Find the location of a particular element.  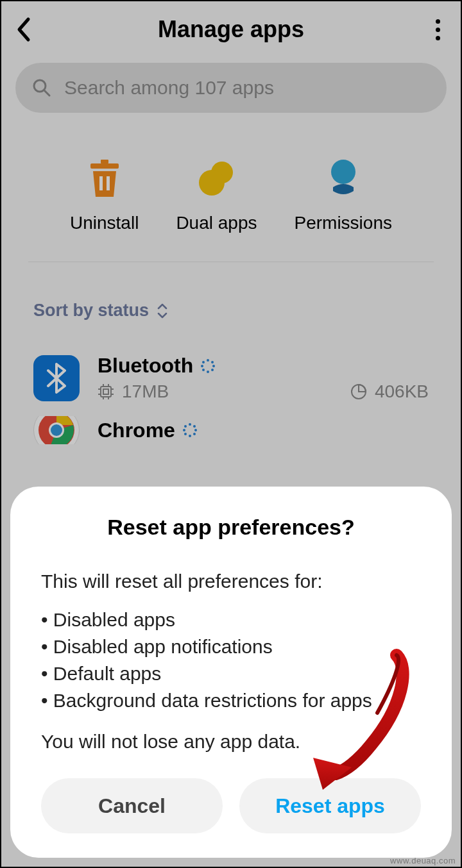

reset-apps-button: Reset apps is located at coordinates (330, 806).